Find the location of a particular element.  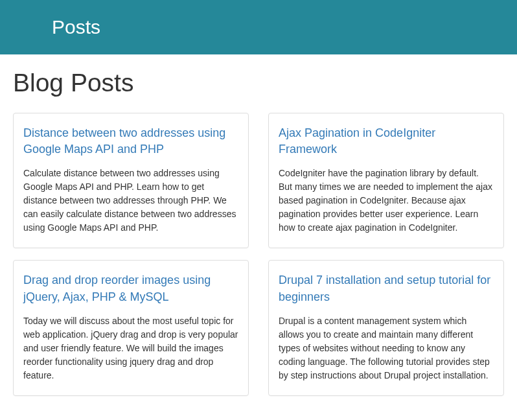

post-card: Drupal 7 installation and setup tutorial… is located at coordinates (386, 328).